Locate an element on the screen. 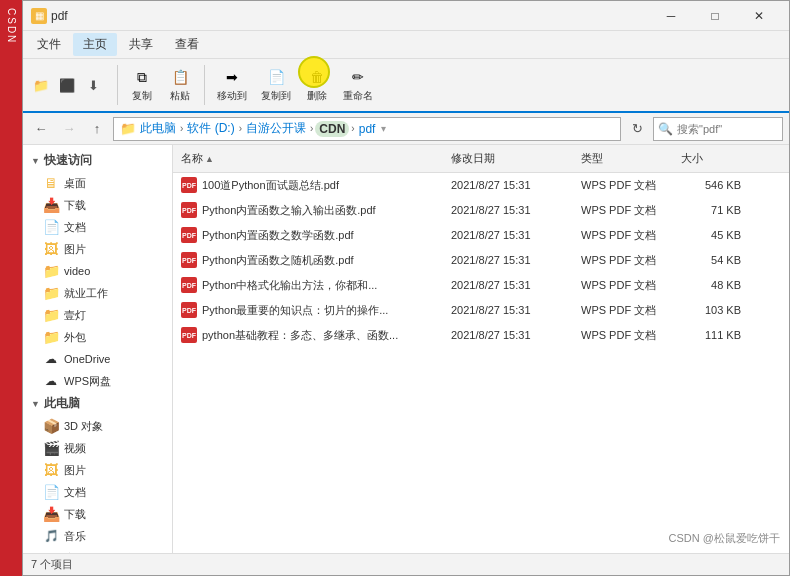 The image size is (790, 576). maximize-button: □ is located at coordinates (715, 16).